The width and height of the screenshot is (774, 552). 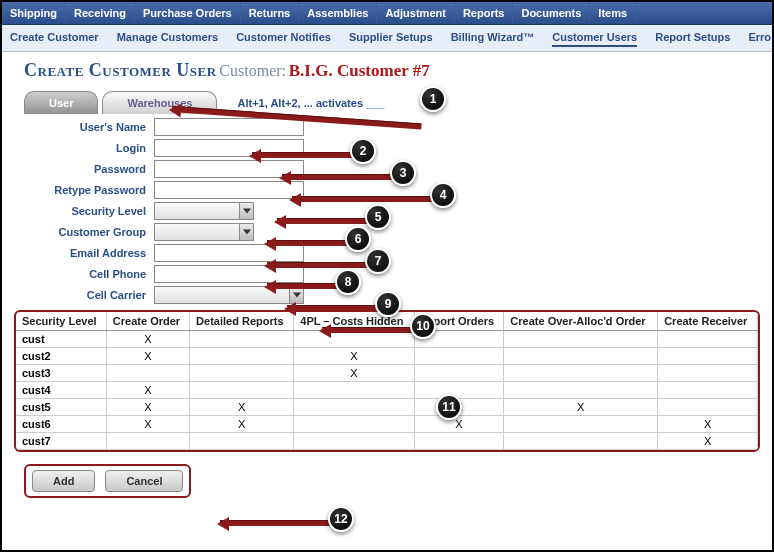 What do you see at coordinates (391, 38) in the screenshot?
I see `subnav-item: Supplier Setups` at bounding box center [391, 38].